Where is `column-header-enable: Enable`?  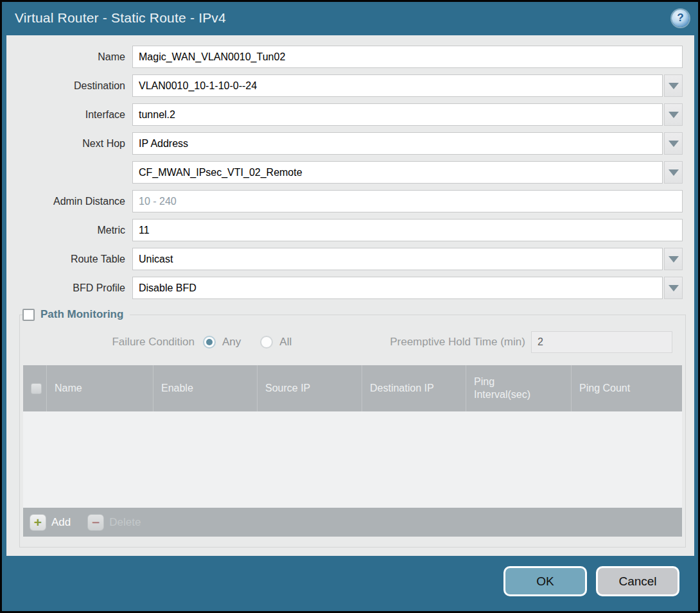
column-header-enable: Enable is located at coordinates (205, 388).